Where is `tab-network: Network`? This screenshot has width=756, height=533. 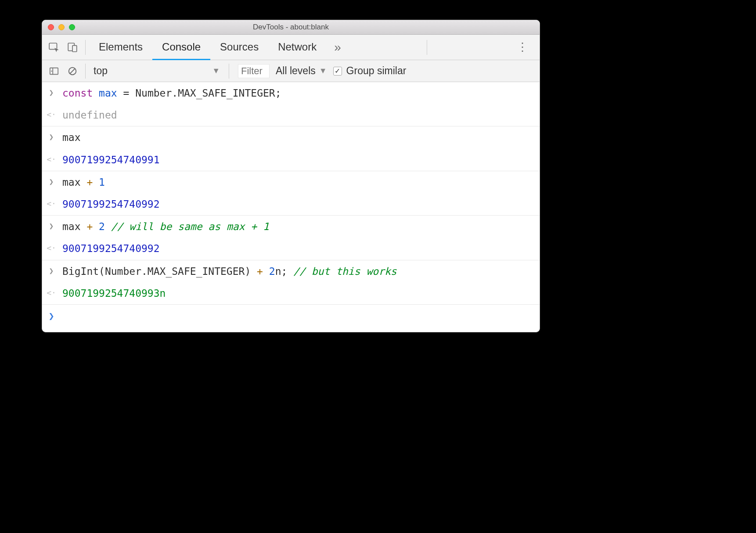 tab-network: Network is located at coordinates (297, 47).